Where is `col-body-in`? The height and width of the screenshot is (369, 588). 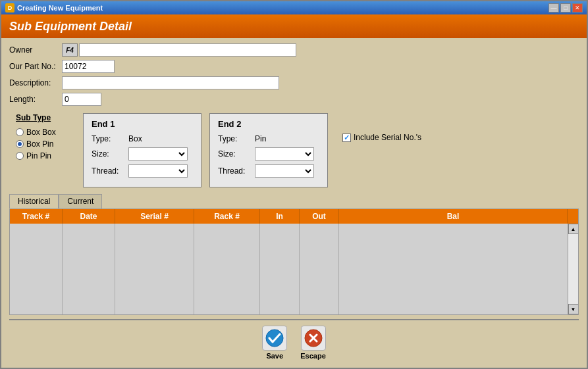 col-body-in is located at coordinates (280, 269).